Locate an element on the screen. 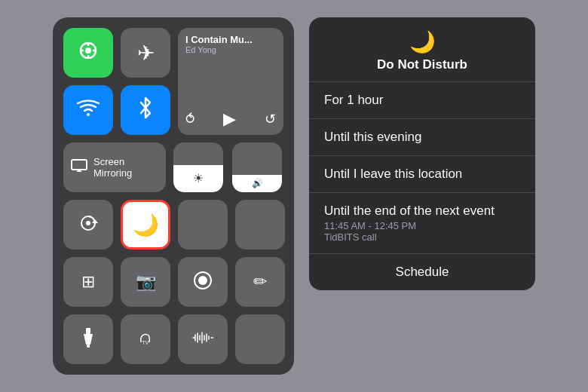  brightness-slider: ☀ is located at coordinates (198, 167).